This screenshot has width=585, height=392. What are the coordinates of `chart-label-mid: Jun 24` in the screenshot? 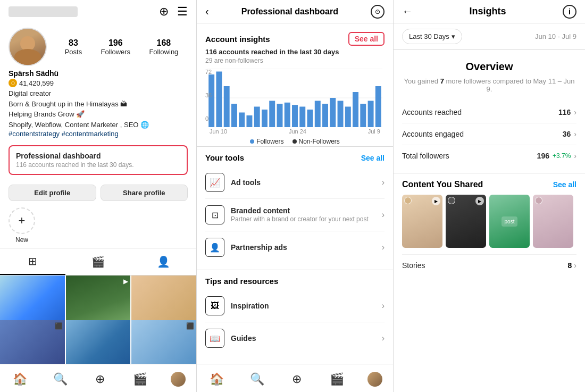 It's located at (298, 131).